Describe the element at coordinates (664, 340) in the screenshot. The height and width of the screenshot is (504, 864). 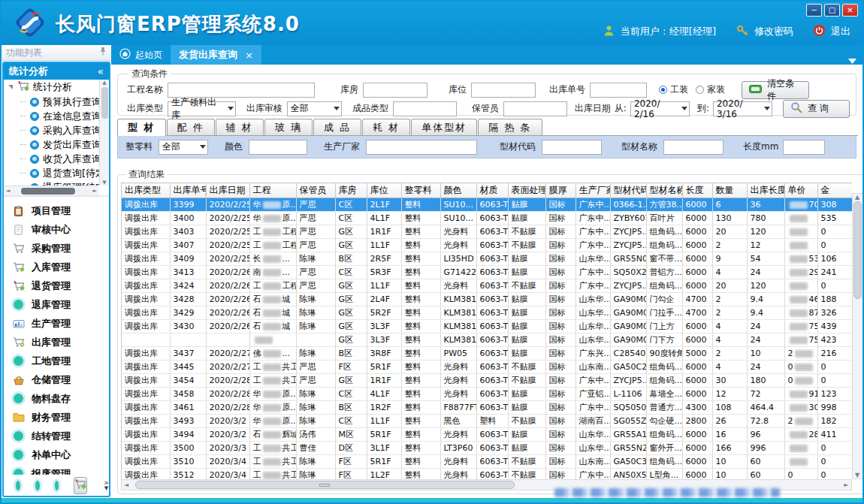
I see `table-cell: 门下方` at that location.